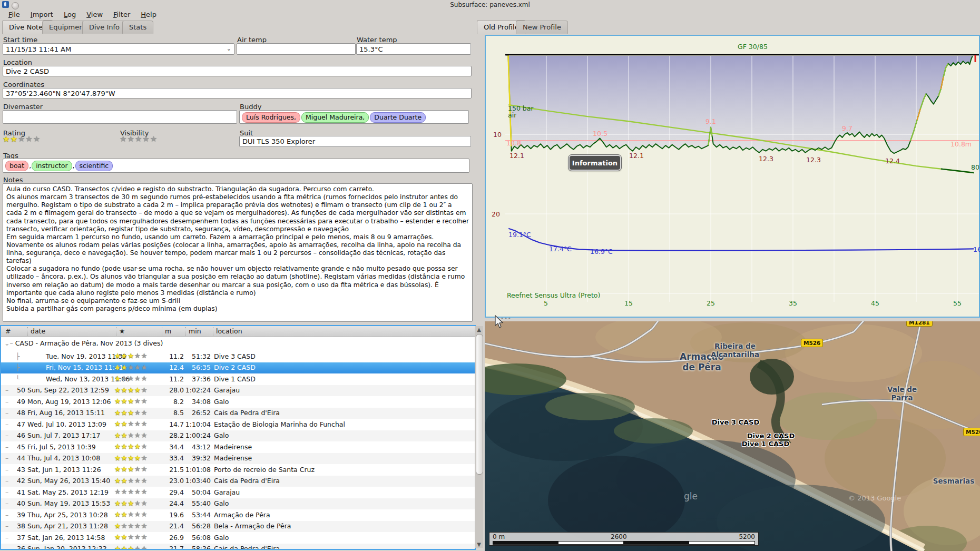 The height and width of the screenshot is (551, 980). What do you see at coordinates (70, 15) in the screenshot?
I see `menu-log: Log` at bounding box center [70, 15].